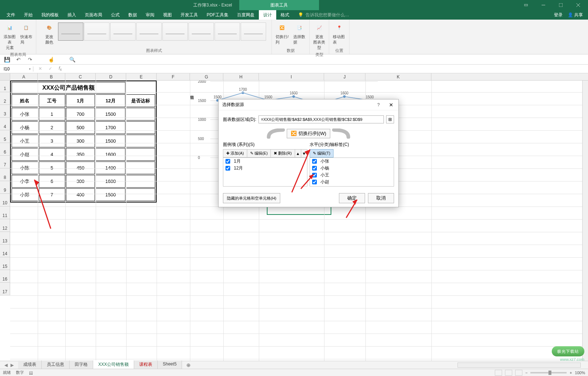  Describe the element at coordinates (321, 119) in the screenshot. I see `chart-range-input` at that location.